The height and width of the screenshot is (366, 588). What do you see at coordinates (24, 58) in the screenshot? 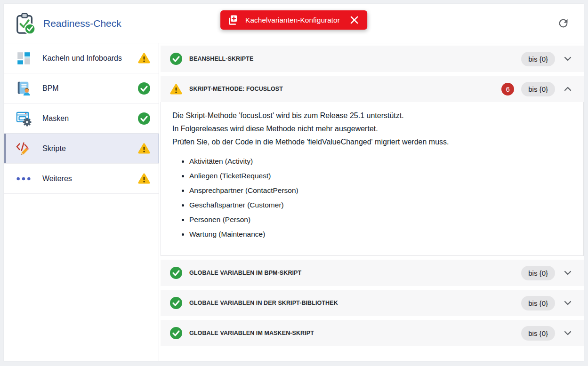
I see `tiles-icon` at bounding box center [24, 58].